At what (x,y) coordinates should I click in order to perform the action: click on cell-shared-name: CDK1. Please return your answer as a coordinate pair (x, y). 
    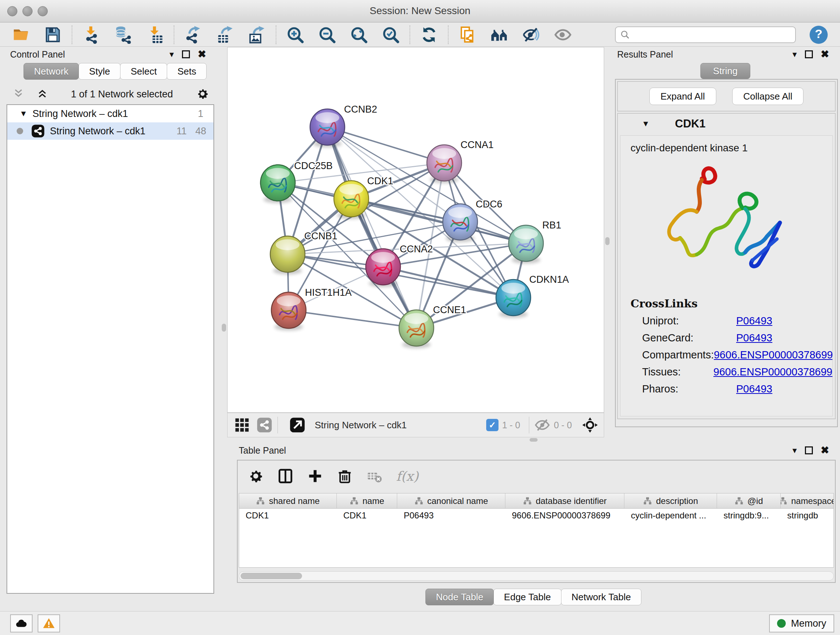
    Looking at the image, I should click on (288, 516).